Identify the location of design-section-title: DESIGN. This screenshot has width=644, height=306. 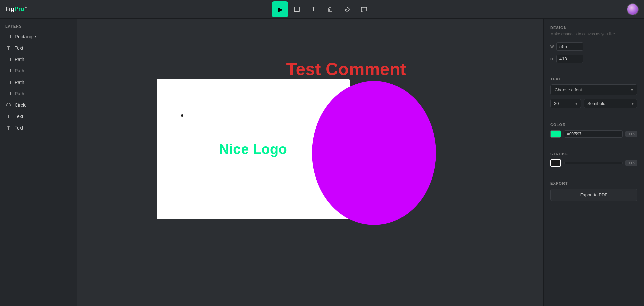
(594, 28).